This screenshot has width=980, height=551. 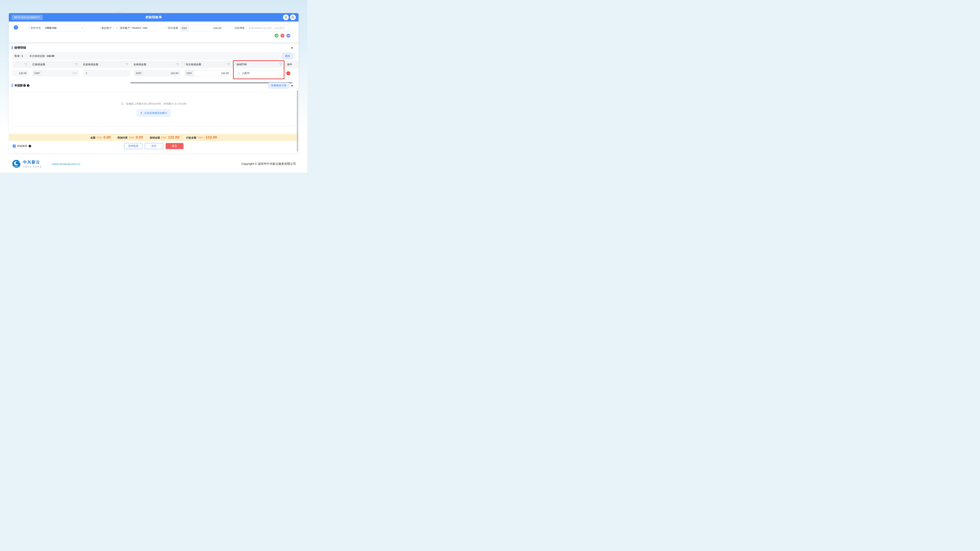 What do you see at coordinates (154, 164) in the screenshot?
I see `page-footer: 中兴新云 中国企业 全球梦想 www.ztccloud.com.cn Copyr…` at bounding box center [154, 164].